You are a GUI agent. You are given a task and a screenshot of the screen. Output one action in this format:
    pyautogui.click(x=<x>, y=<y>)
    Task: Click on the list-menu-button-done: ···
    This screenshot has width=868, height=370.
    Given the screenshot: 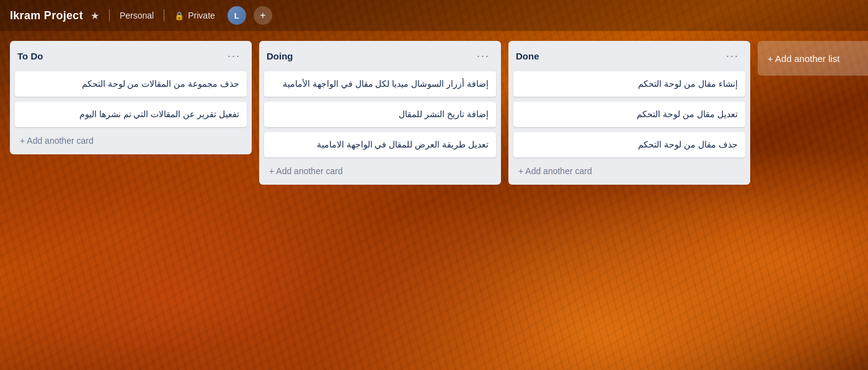 What is the action you would take?
    pyautogui.click(x=733, y=56)
    